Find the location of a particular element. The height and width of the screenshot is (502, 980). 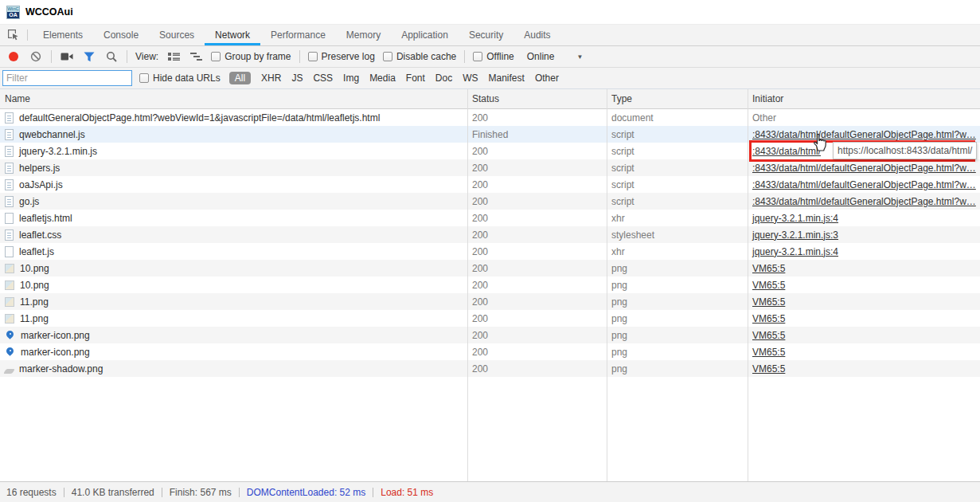

group-by-frame-checkbox: Group by frame is located at coordinates (251, 57).